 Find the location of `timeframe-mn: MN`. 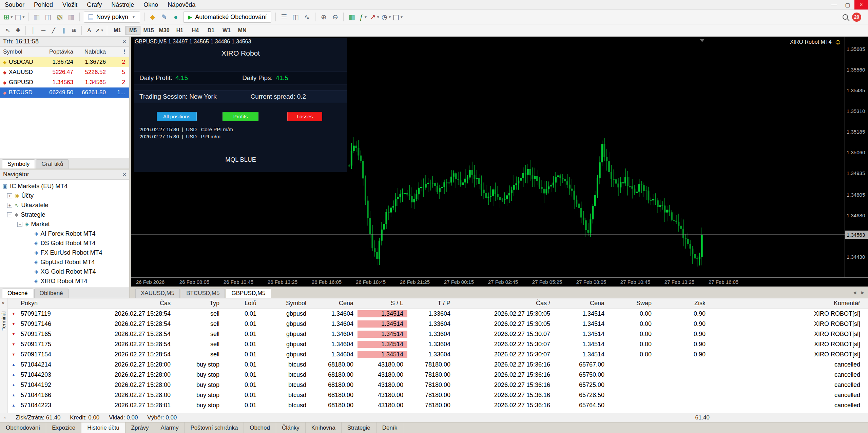

timeframe-mn: MN is located at coordinates (242, 31).